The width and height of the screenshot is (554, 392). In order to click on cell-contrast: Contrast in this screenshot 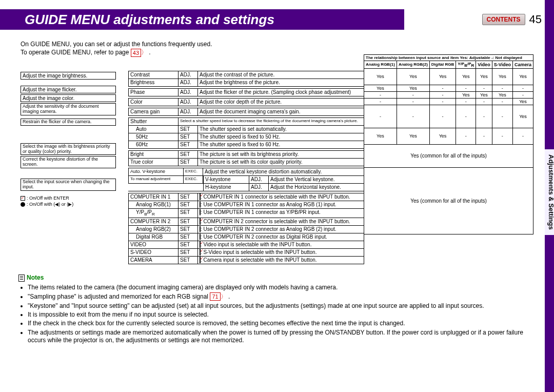, I will do `click(153, 75)`.